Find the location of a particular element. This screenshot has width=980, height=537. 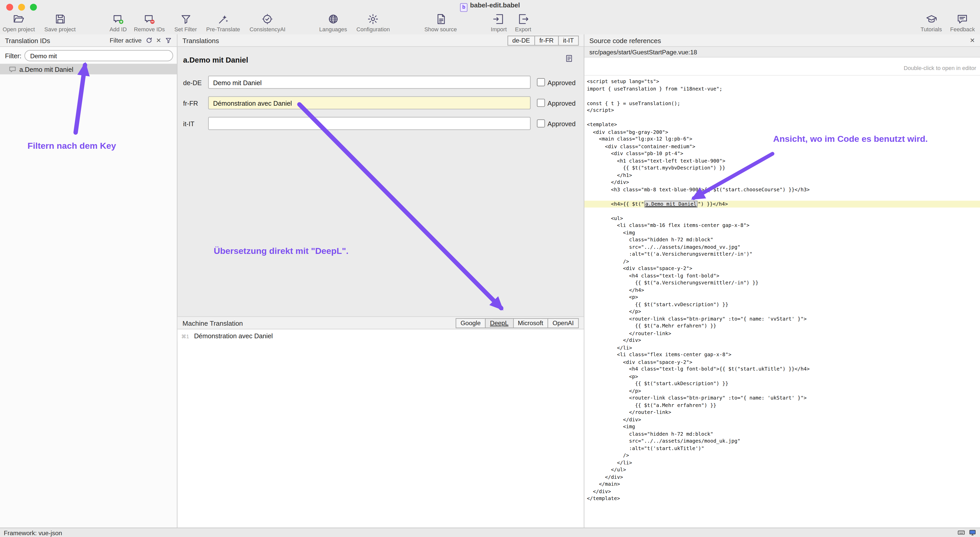

toolbar-save-project-button: Save project is located at coordinates (60, 23).